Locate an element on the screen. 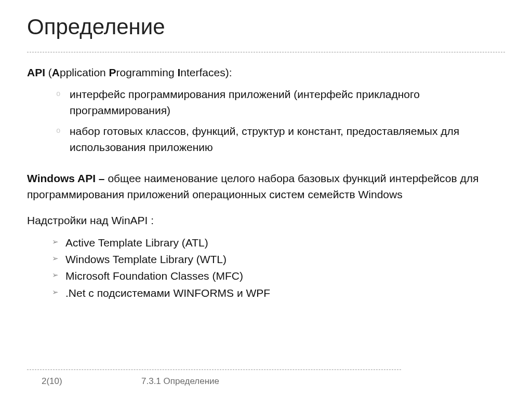 The width and height of the screenshot is (532, 398). api-P: P is located at coordinates (113, 73).